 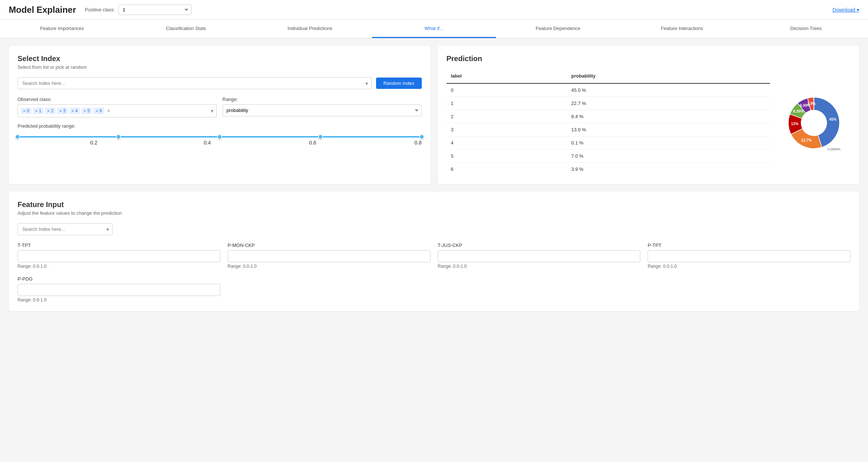 What do you see at coordinates (649, 115) in the screenshot?
I see `prediction-card: Prediction label probability 045.0 %122.…` at bounding box center [649, 115].